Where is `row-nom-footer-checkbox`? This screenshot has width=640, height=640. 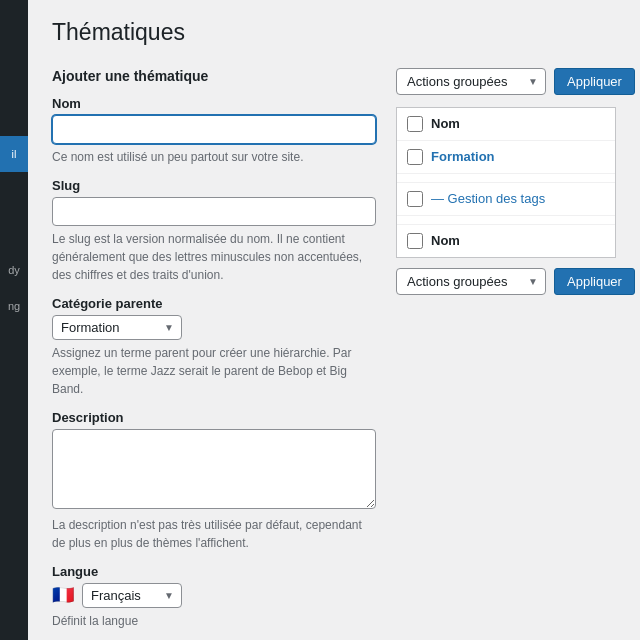 row-nom-footer-checkbox is located at coordinates (415, 241).